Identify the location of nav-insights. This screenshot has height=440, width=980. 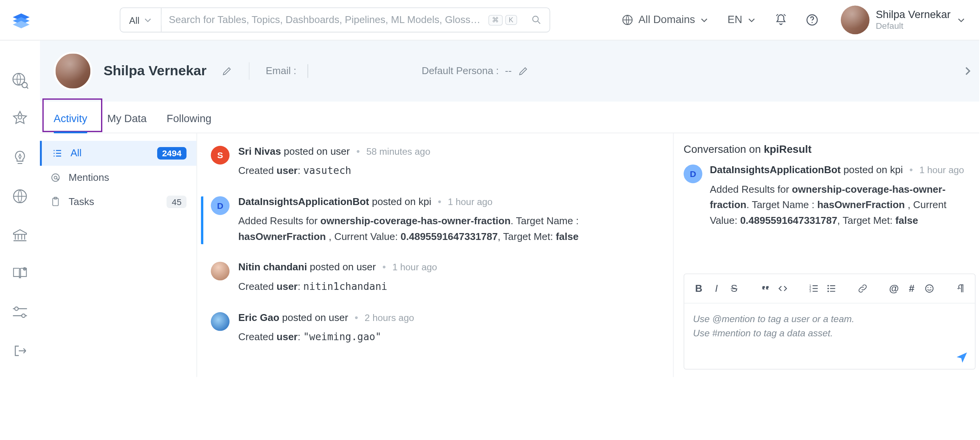
(20, 158).